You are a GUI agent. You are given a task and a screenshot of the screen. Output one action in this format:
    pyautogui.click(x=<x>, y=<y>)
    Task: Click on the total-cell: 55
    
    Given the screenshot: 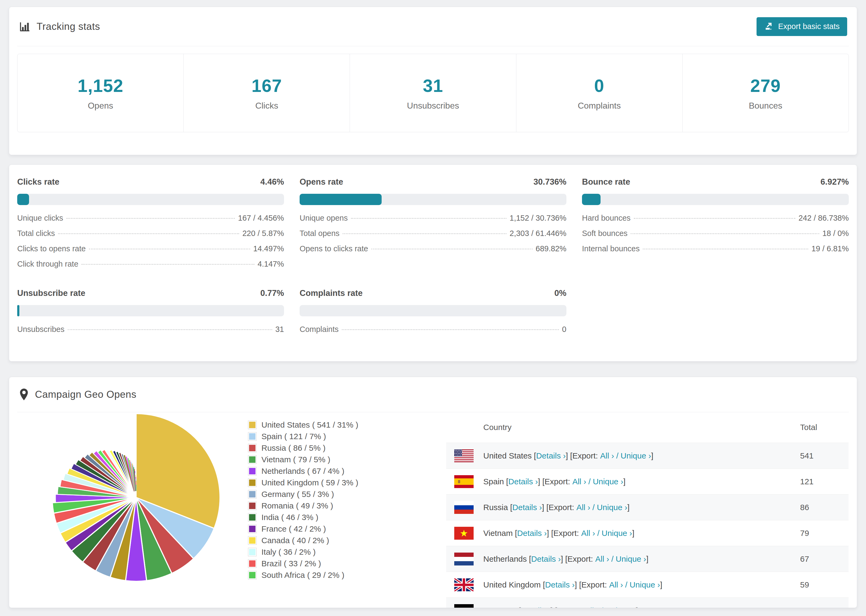 What is the action you would take?
    pyautogui.click(x=824, y=607)
    